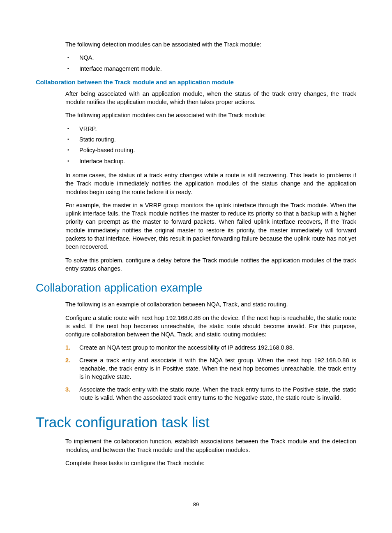  What do you see at coordinates (211, 58) in the screenshot?
I see `list-item: NQA.` at bounding box center [211, 58].